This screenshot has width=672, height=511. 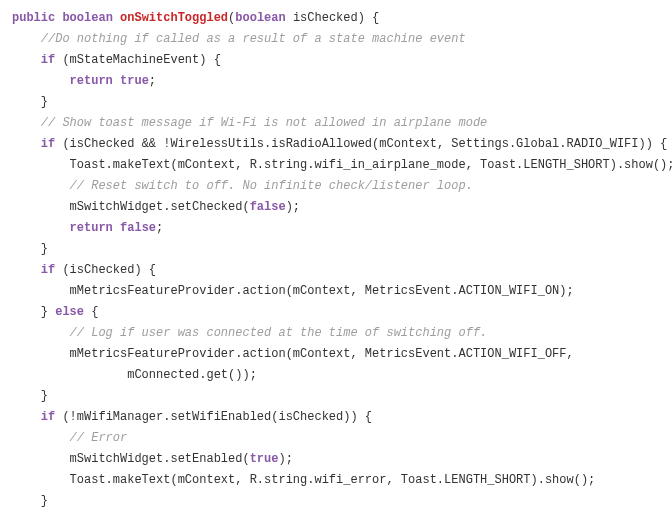 I want to click on code-line: mSwitchWidget.setChecked(false);, so click(x=336, y=208).